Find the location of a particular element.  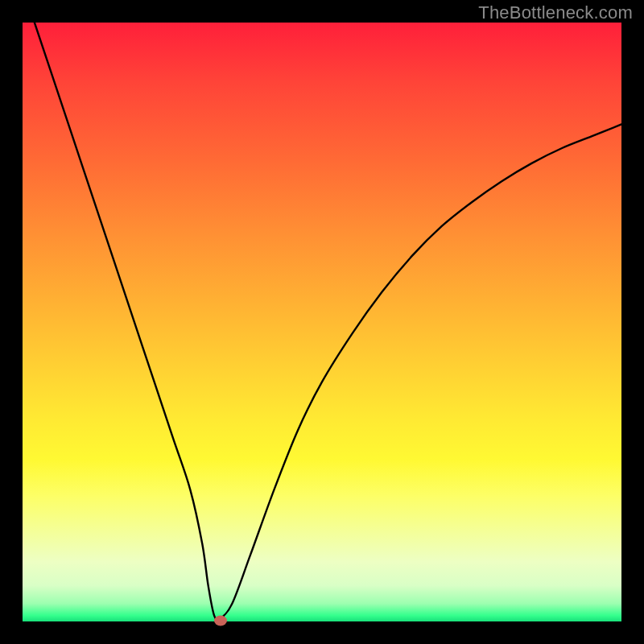

optimum-marker is located at coordinates (221, 620).